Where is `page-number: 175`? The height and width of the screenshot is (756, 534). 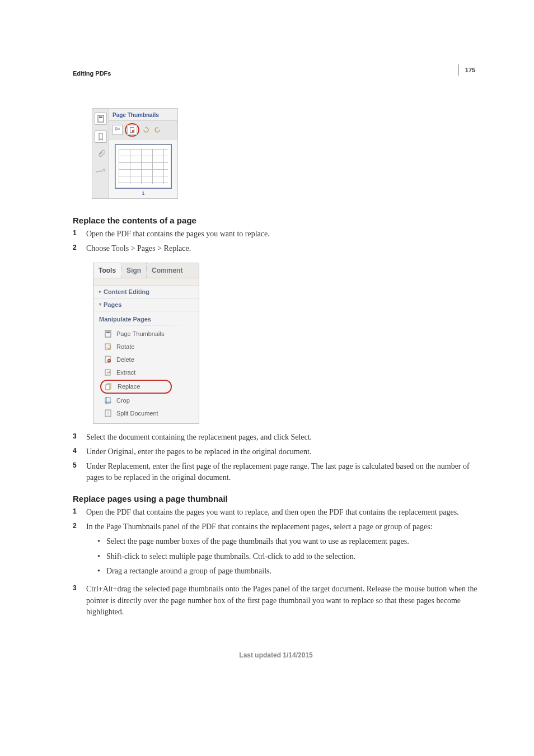
page-number: 175 is located at coordinates (469, 70).